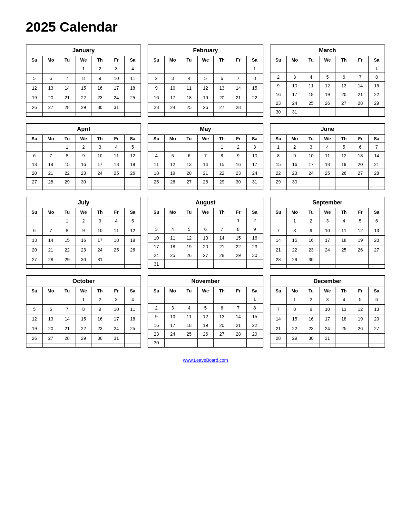 The image size is (411, 532). What do you see at coordinates (189, 326) in the screenshot?
I see `day-cell: 18` at bounding box center [189, 326].